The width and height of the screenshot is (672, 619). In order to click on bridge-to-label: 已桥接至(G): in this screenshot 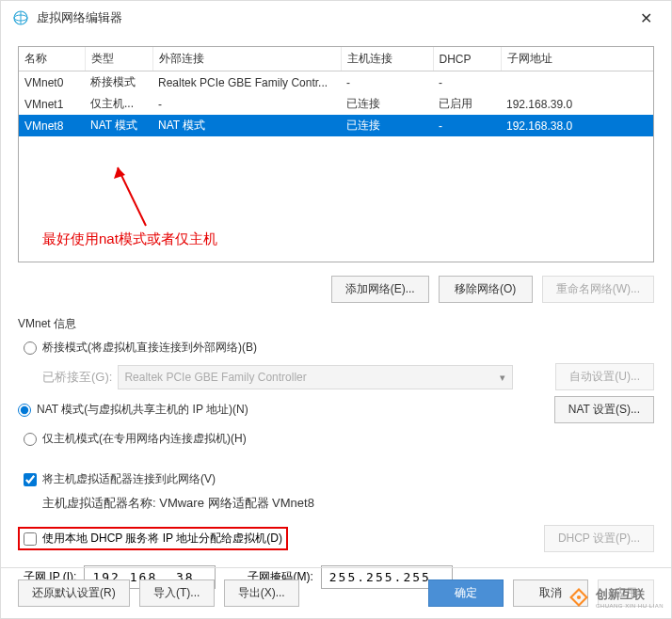, I will do `click(77, 377)`.